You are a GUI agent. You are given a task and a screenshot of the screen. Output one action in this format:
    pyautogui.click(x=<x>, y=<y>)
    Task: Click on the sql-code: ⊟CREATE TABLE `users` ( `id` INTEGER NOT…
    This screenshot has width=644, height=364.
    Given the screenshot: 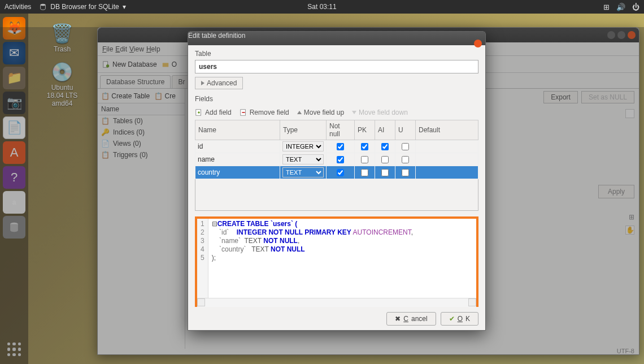 What is the action you would take?
    pyautogui.click(x=312, y=258)
    